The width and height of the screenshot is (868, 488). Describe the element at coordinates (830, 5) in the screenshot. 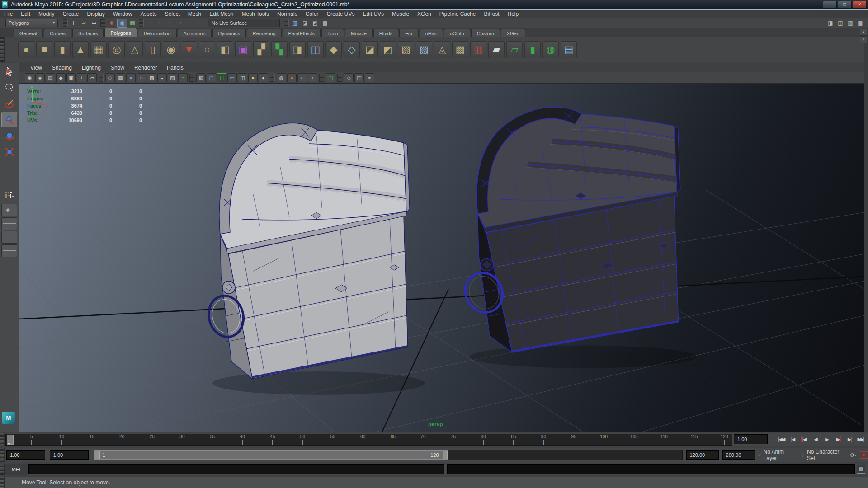

I see `minimize-button: —` at that location.